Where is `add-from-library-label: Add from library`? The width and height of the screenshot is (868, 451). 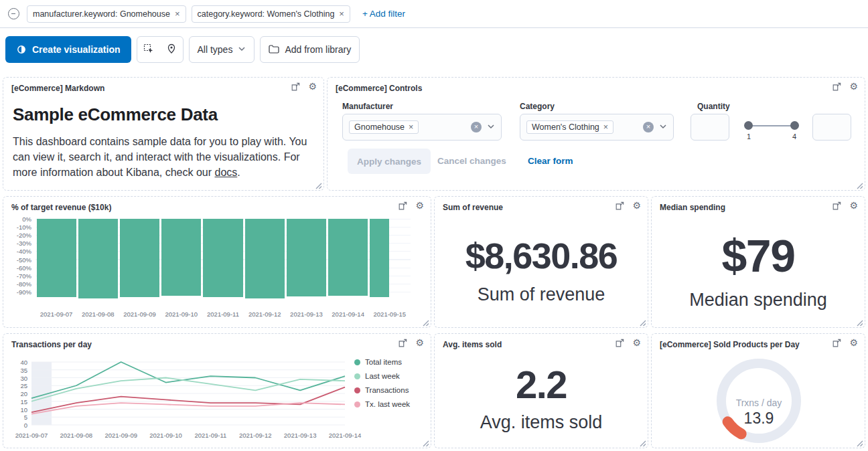
add-from-library-label: Add from library is located at coordinates (317, 50).